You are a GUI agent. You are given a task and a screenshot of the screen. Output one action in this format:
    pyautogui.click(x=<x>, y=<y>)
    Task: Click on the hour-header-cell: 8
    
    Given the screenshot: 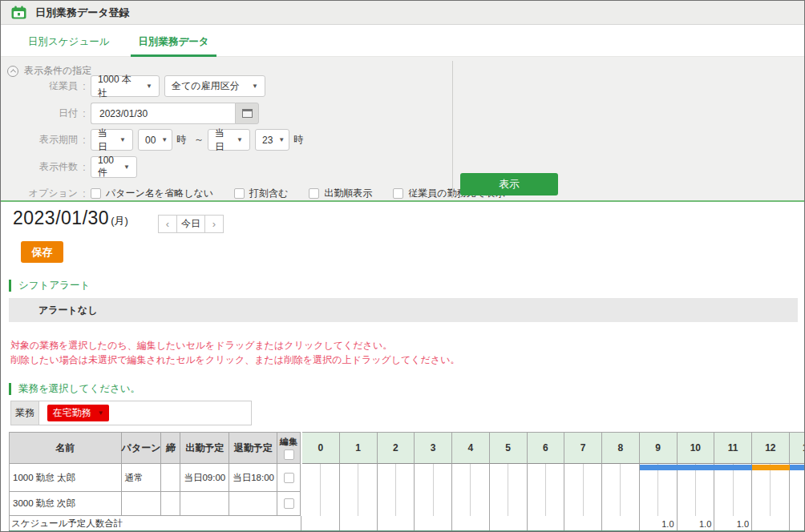 What is the action you would take?
    pyautogui.click(x=621, y=449)
    